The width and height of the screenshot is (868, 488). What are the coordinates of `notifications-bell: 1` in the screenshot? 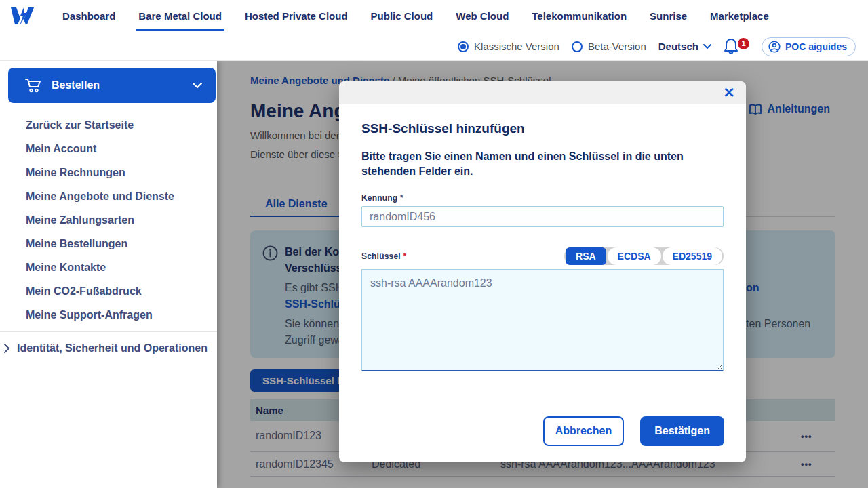 It's located at (736, 47).